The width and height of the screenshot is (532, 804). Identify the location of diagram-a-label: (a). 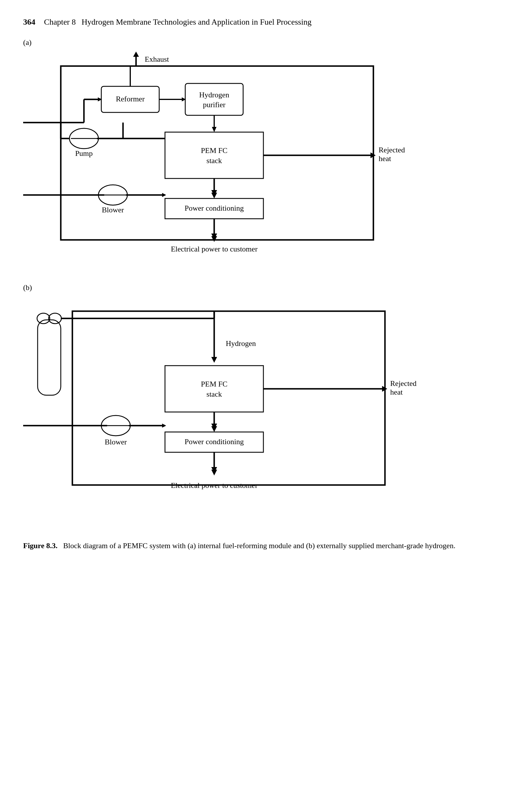
(266, 43).